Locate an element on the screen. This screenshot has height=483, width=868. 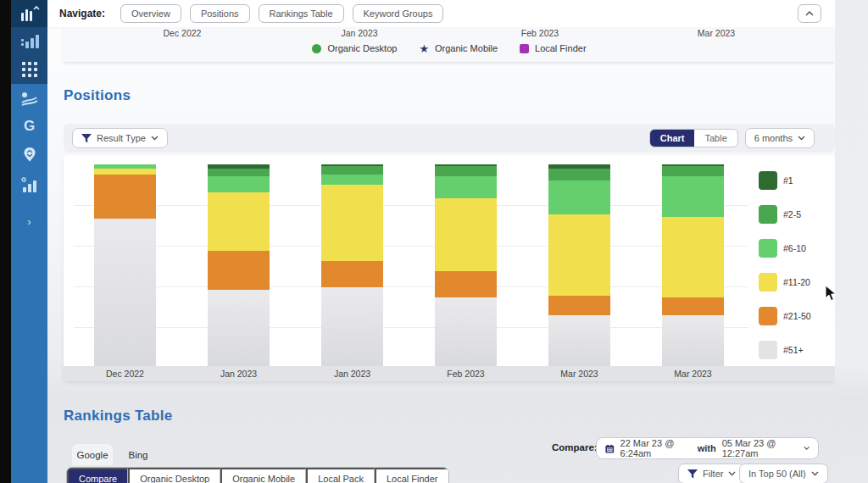
rank-legend-item-1: #1 is located at coordinates (785, 180).